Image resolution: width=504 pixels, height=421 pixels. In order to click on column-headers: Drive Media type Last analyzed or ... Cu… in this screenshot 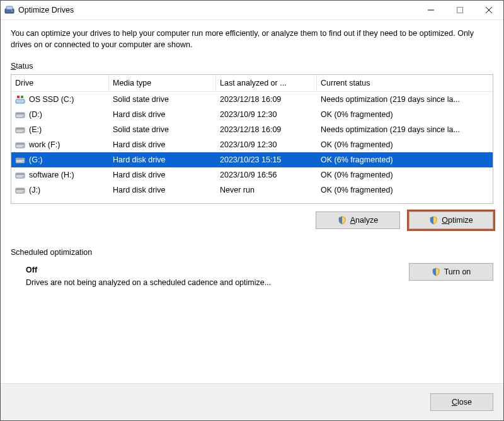, I will do `click(252, 83)`.